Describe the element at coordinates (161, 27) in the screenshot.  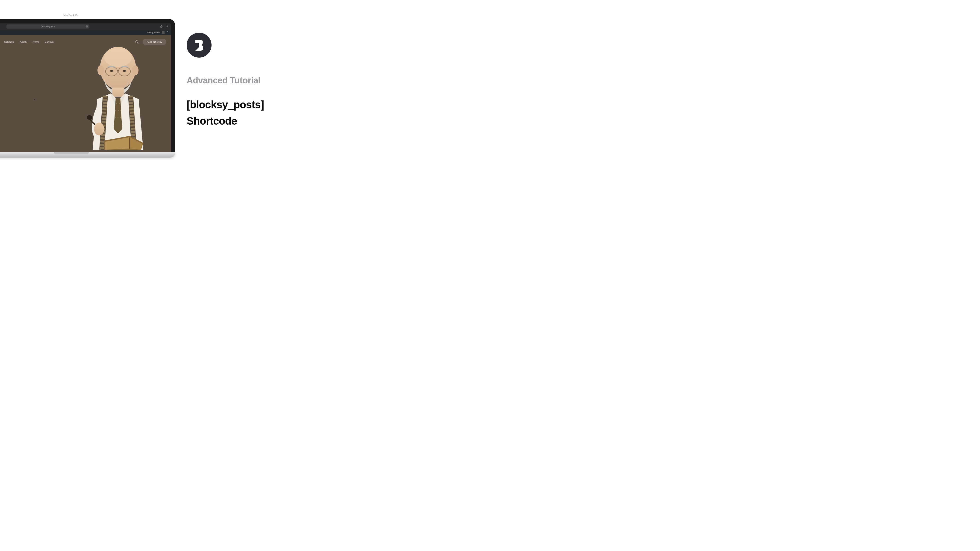
I see `share-icon` at that location.